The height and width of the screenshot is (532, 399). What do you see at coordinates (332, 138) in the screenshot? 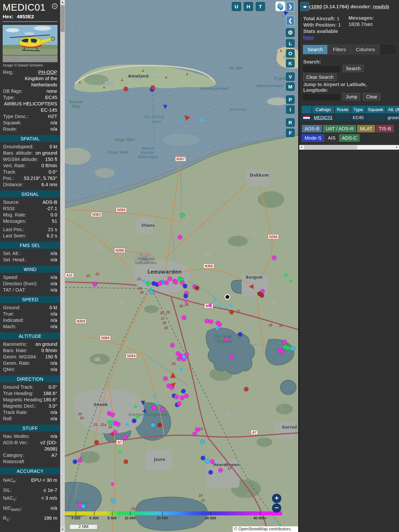
I see `badge-ais: AIS` at bounding box center [332, 138].